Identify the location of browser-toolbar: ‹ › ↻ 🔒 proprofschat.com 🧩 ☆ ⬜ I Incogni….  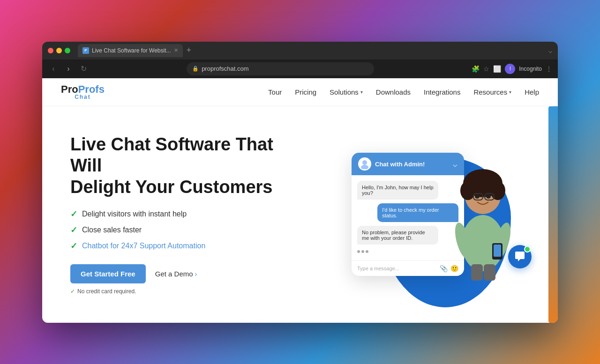
(300, 69).